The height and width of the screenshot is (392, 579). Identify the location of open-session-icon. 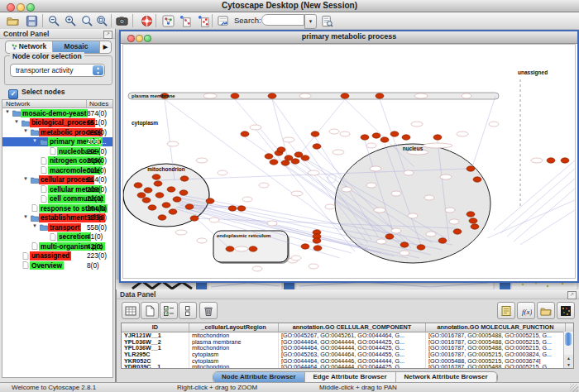
(12, 21).